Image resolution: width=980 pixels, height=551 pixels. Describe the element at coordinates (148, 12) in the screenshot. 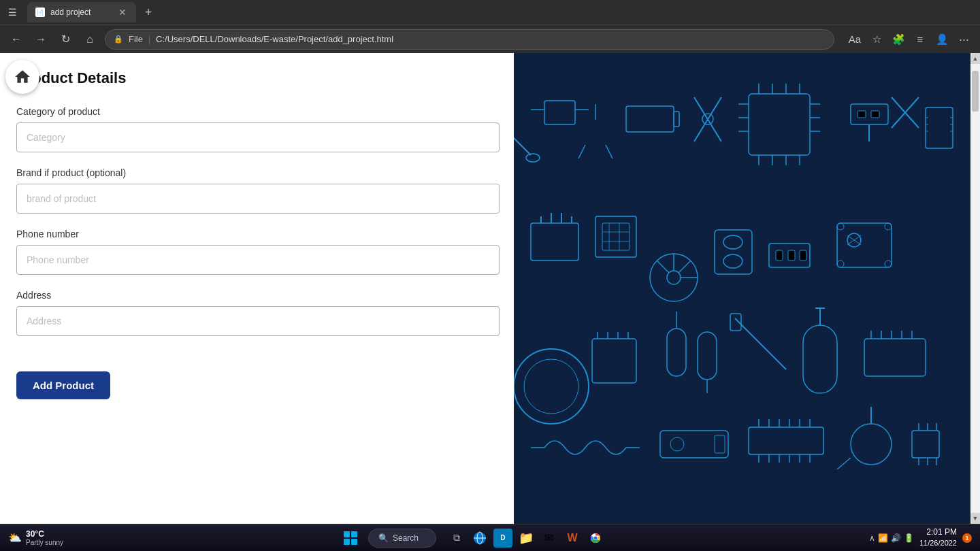

I see `new-tab-btn: +` at that location.